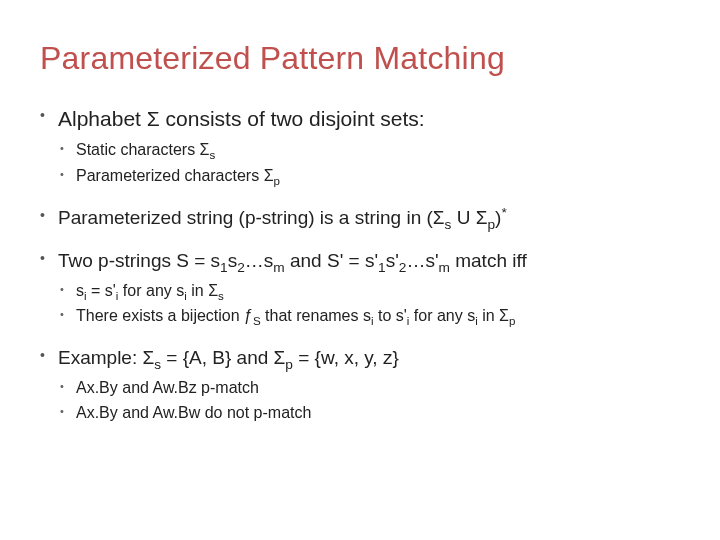 This screenshot has width=720, height=540. I want to click on bullet-match-def: Two p-strings S = s1s2…sm and S' = s'1s'…, so click(360, 288).